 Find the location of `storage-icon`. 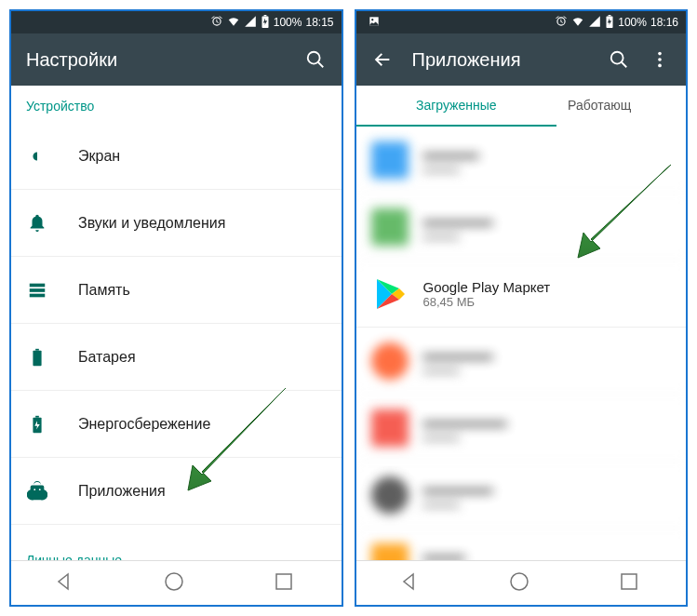

storage-icon is located at coordinates (37, 290).